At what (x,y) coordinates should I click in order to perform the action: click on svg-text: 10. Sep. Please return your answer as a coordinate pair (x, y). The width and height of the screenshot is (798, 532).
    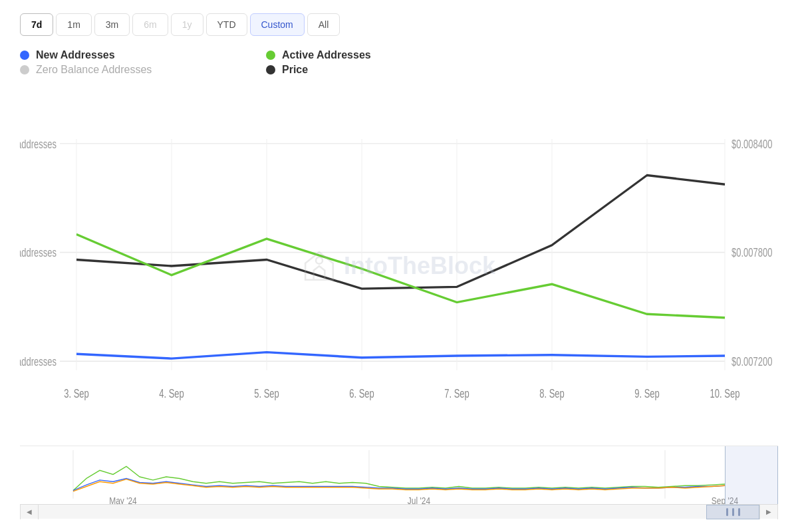
    Looking at the image, I should click on (725, 394).